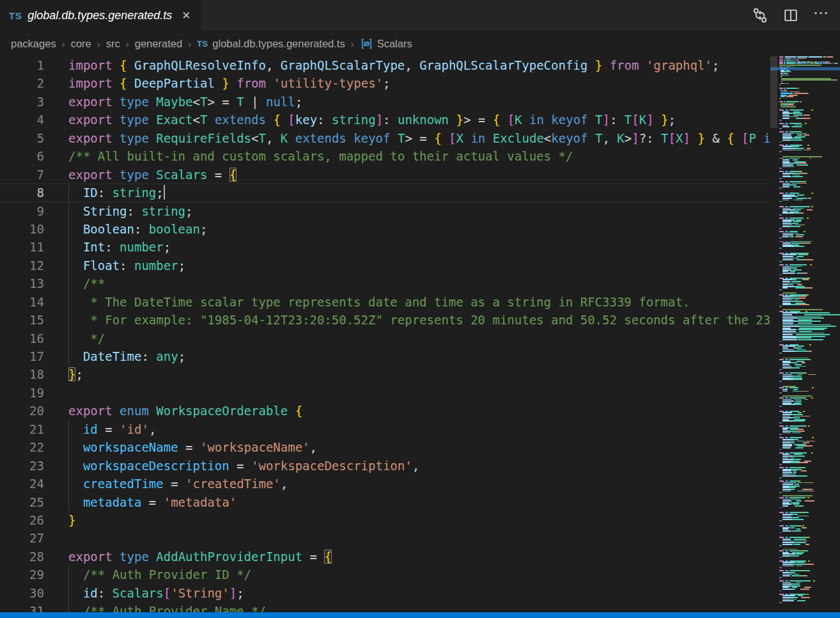  What do you see at coordinates (385, 393) in the screenshot?
I see `code-line: 19` at bounding box center [385, 393].